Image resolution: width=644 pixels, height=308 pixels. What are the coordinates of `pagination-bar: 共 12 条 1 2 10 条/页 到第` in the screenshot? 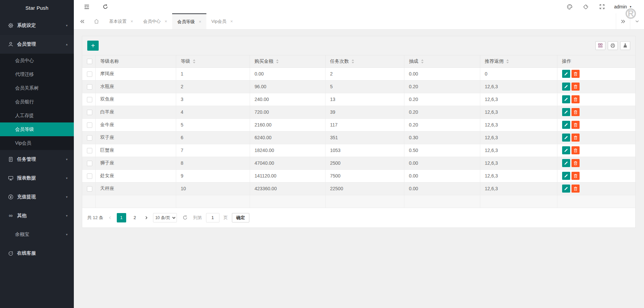 It's located at (359, 218).